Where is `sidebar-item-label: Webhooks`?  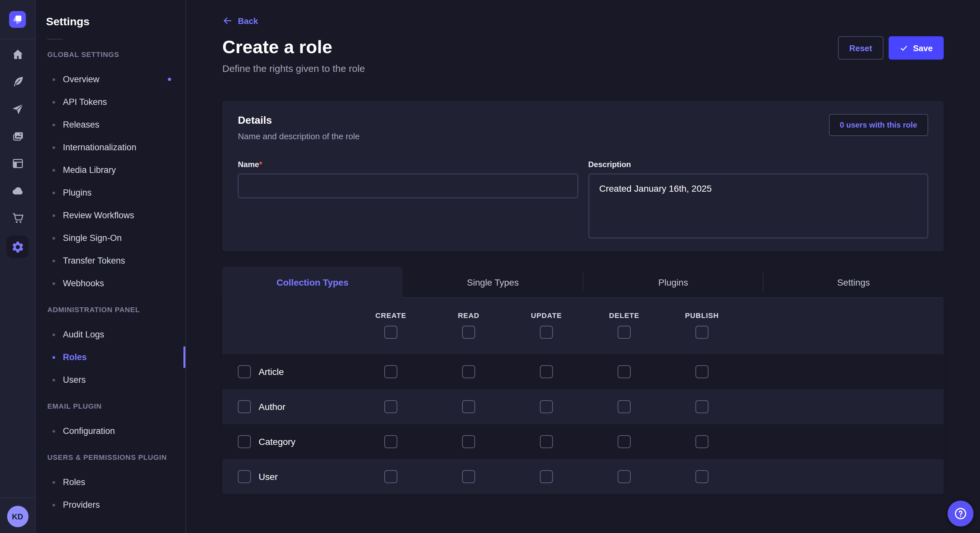
sidebar-item-label: Webhooks is located at coordinates (83, 284).